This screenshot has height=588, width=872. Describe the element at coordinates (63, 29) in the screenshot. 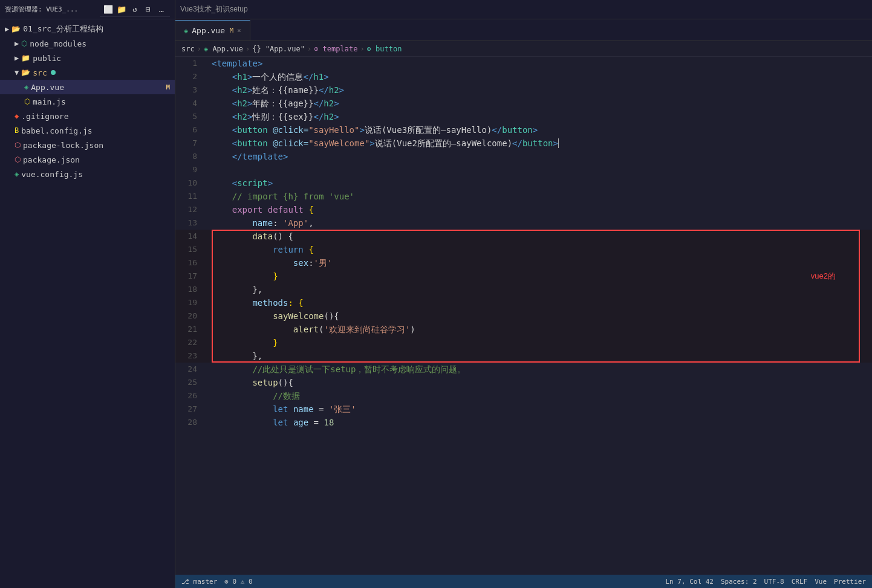

I see `tree-label: 01_src_分析工程结构` at that location.